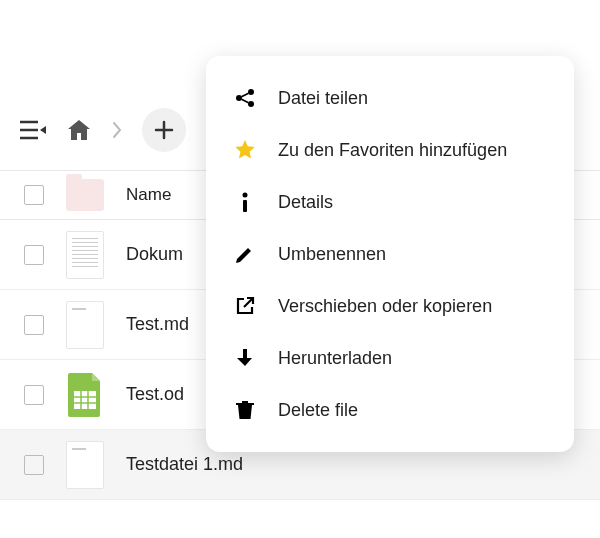 Image resolution: width=600 pixels, height=538 pixels. Describe the element at coordinates (85, 255) in the screenshot. I see `file-thumbnail-document-icon` at that location.